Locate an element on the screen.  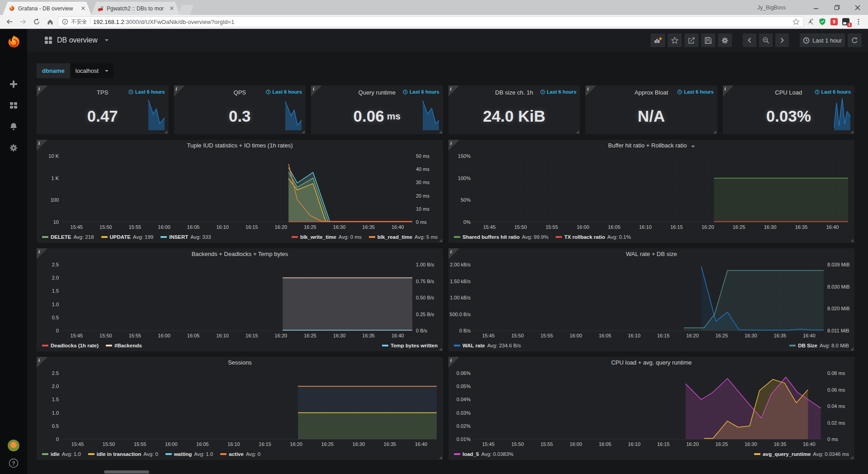
svg-text: 0.01% is located at coordinates (464, 439).